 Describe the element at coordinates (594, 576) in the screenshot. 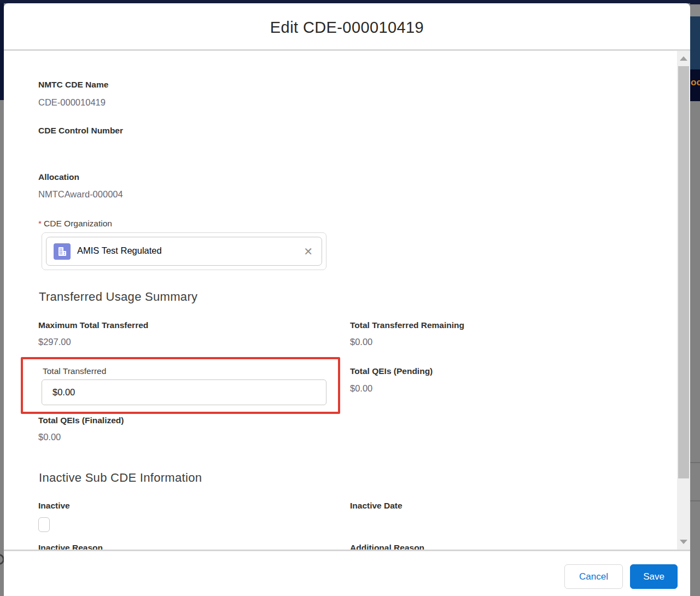

I see `cancel-button: Cancel` at that location.